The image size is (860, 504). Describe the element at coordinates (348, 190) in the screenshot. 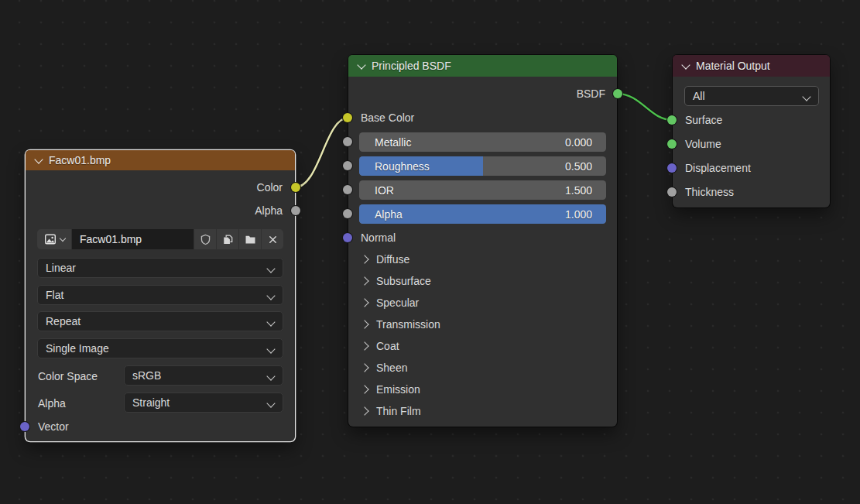

I see `socket-input-ior` at that location.